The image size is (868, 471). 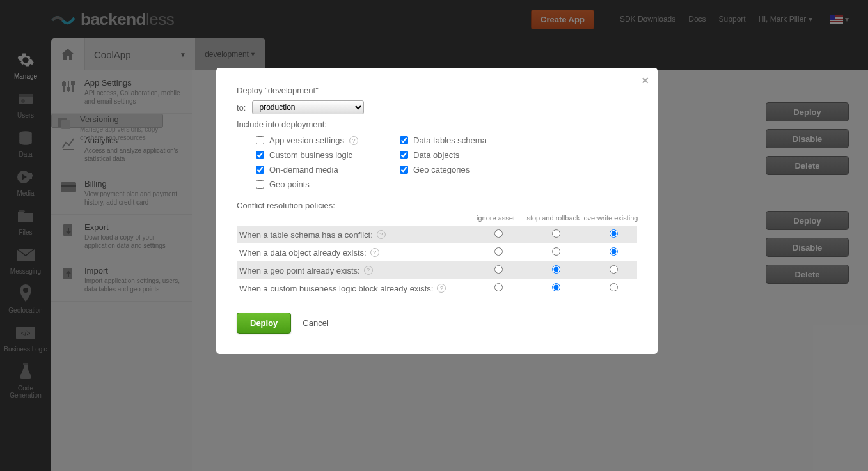 I want to click on modal-title: Deploy "development", so click(x=437, y=91).